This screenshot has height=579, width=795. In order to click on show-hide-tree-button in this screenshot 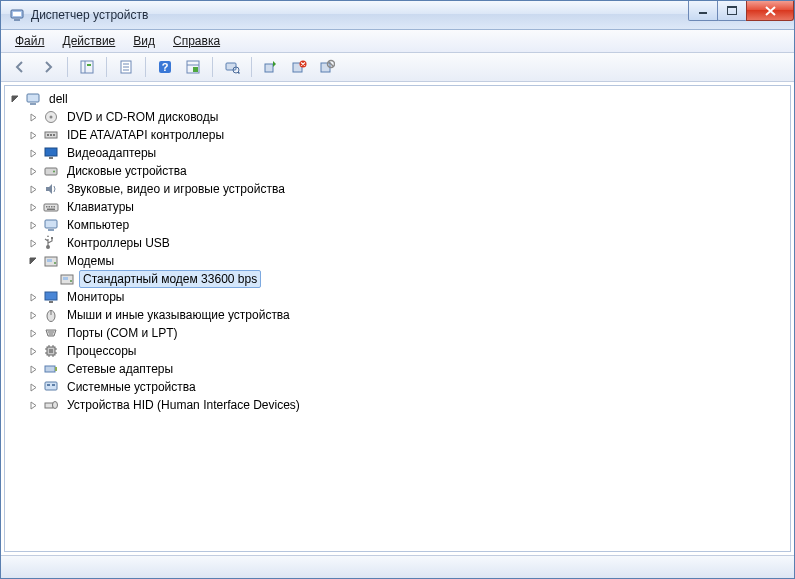, I will do `click(87, 67)`.